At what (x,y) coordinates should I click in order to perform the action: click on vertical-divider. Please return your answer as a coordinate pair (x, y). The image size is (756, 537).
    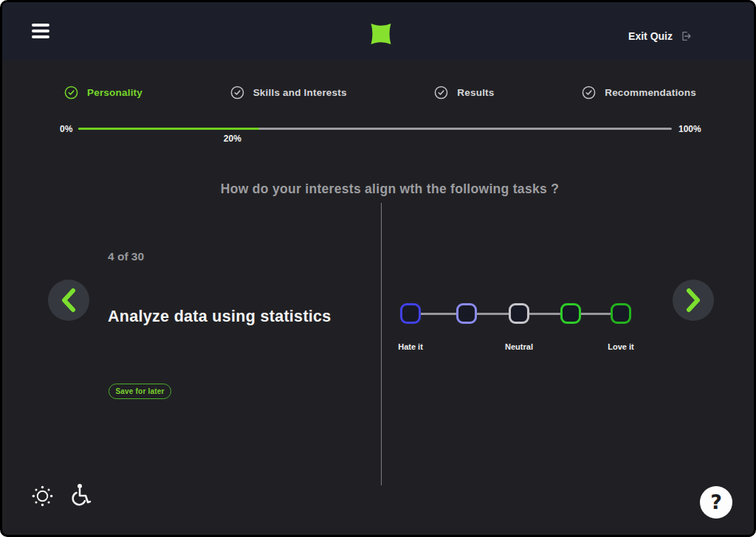
    Looking at the image, I should click on (381, 344).